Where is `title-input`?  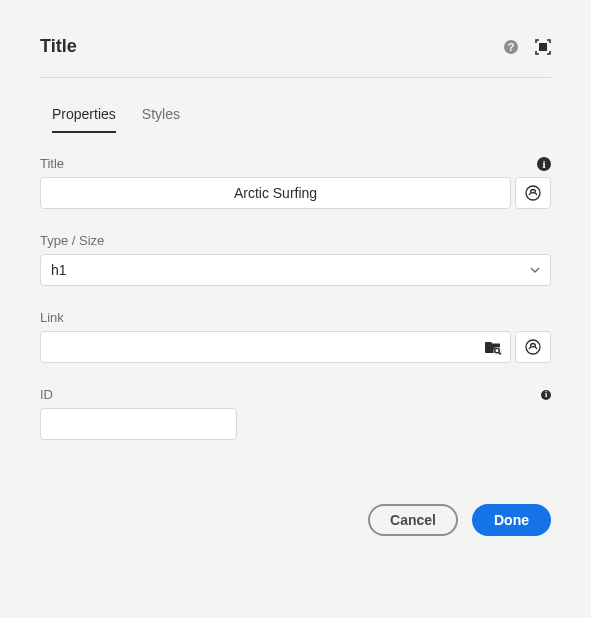
title-input is located at coordinates (276, 193).